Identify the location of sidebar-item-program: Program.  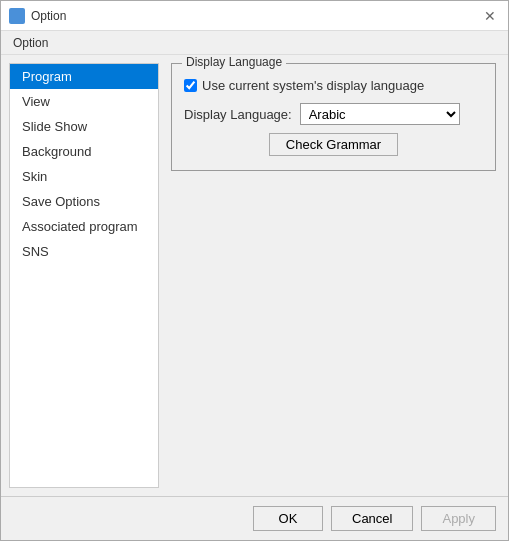
(84, 76).